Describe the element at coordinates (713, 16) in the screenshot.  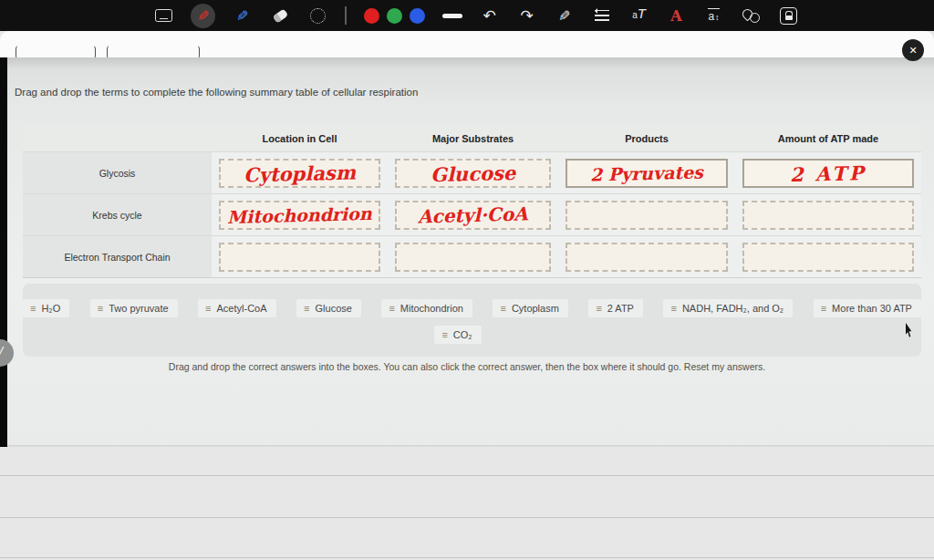
I see `line-spacing-icon: a↕` at that location.